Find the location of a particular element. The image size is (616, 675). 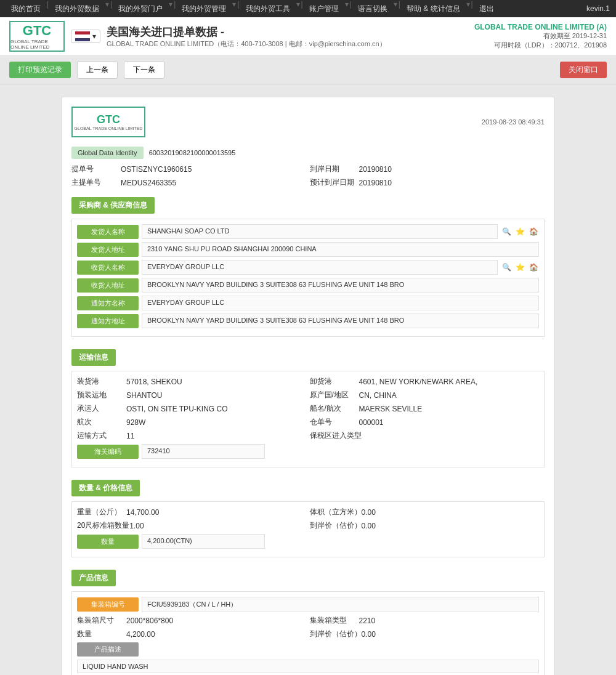

print-button: 打印预览记录 is located at coordinates (40, 70).